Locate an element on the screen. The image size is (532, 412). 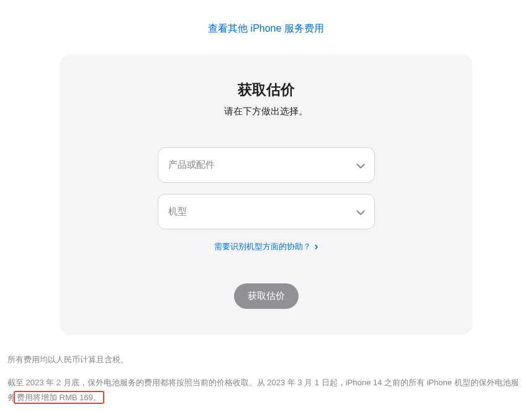
chevron-right-icon is located at coordinates (317, 246).